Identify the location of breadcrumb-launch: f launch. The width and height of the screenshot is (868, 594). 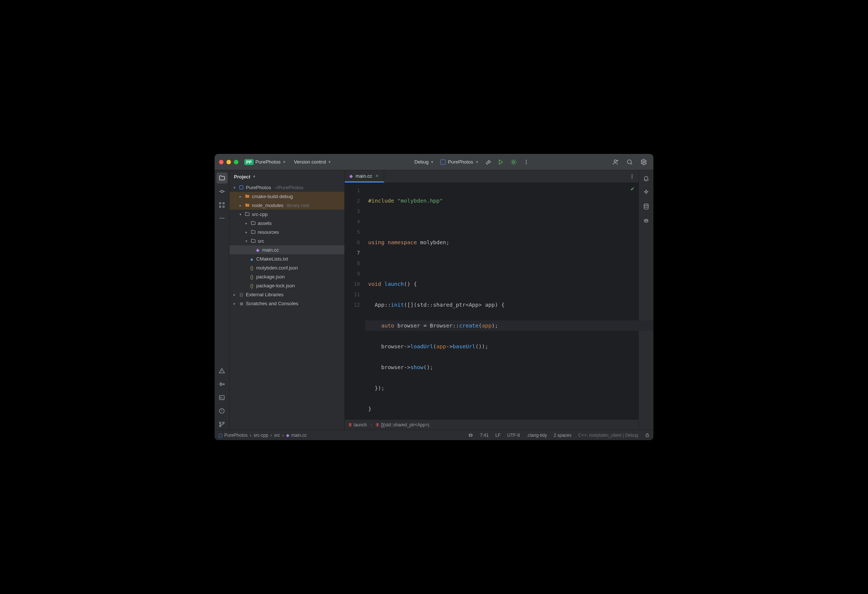
(358, 425).